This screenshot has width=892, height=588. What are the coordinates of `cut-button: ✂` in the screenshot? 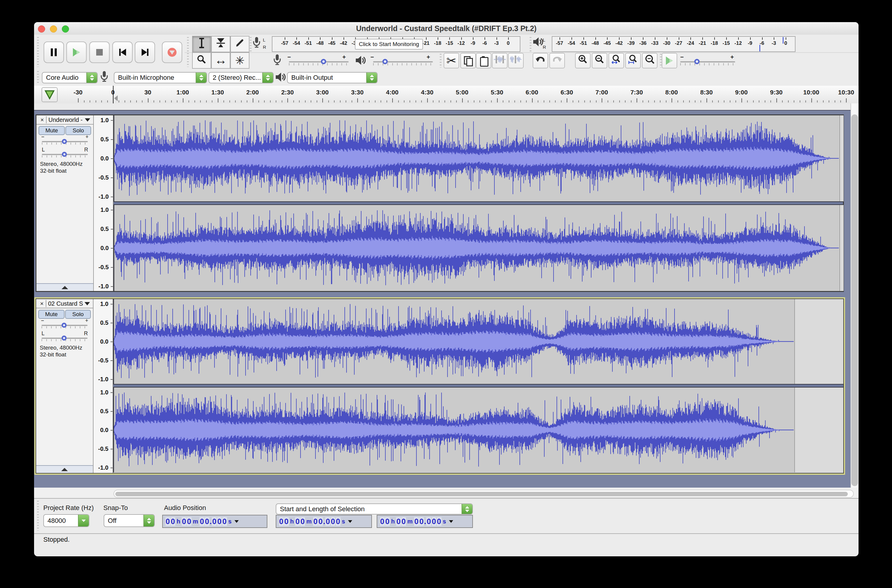 It's located at (451, 61).